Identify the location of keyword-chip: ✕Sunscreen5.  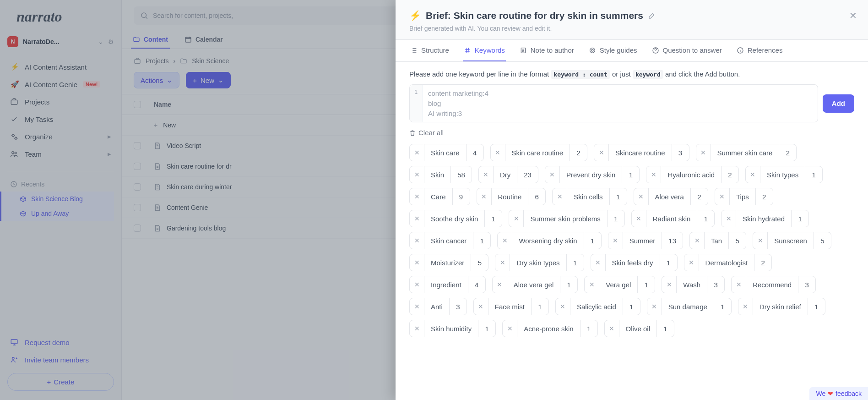
(792, 241).